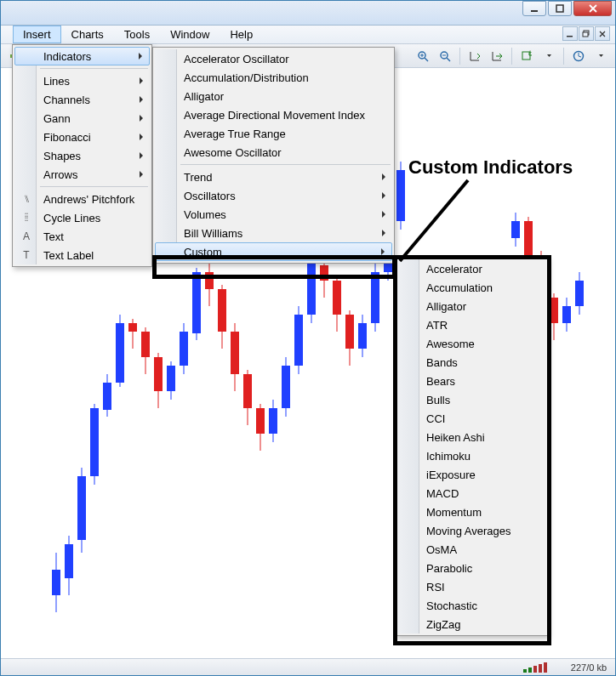 The image size is (616, 676). What do you see at coordinates (209, 196) in the screenshot?
I see `menuitem-label: Oscillators` at bounding box center [209, 196].